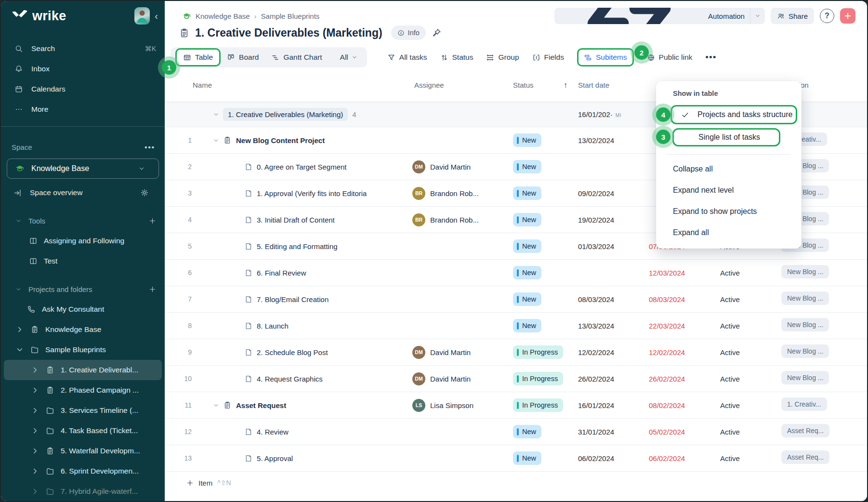 This screenshot has height=502, width=868. I want to click on task-name-cell: Asset Request, so click(304, 405).